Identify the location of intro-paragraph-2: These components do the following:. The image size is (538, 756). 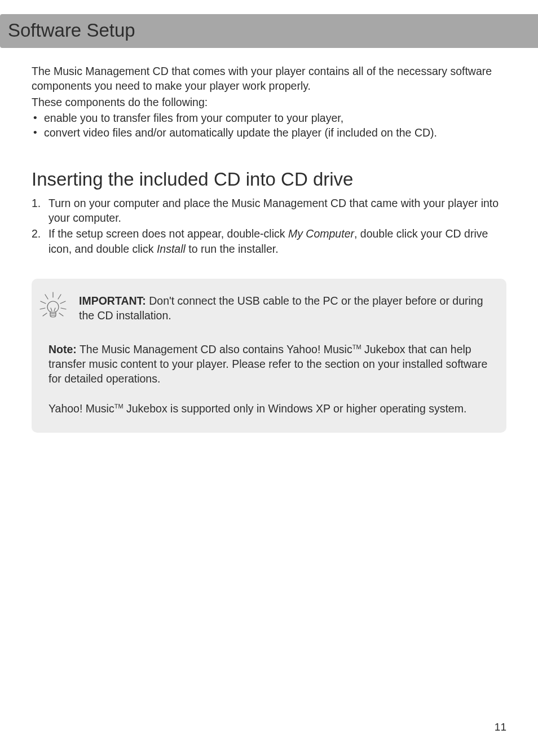
(269, 102).